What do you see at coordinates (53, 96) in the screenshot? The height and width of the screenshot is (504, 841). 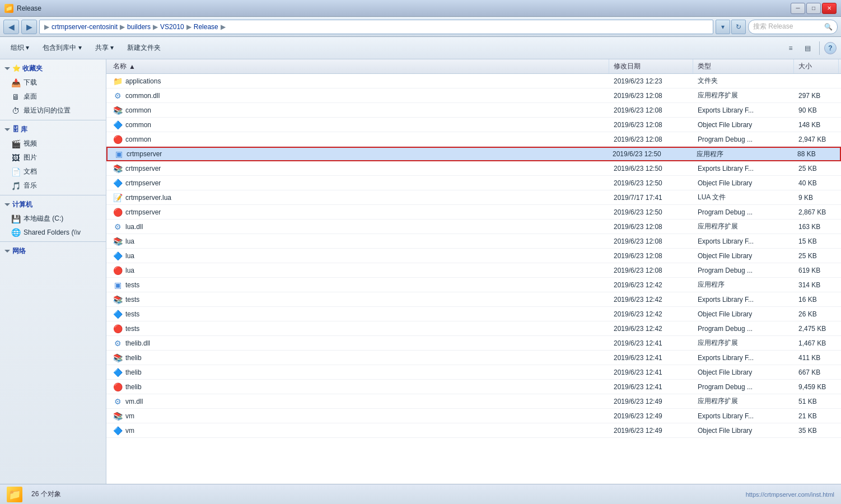 I see `sidebar-item-desktop: 🖥 桌面` at bounding box center [53, 96].